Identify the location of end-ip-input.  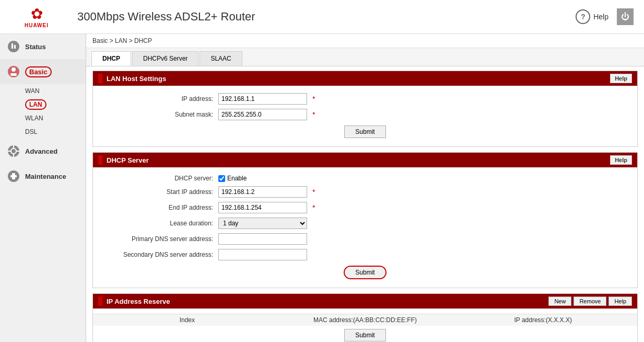
(263, 208).